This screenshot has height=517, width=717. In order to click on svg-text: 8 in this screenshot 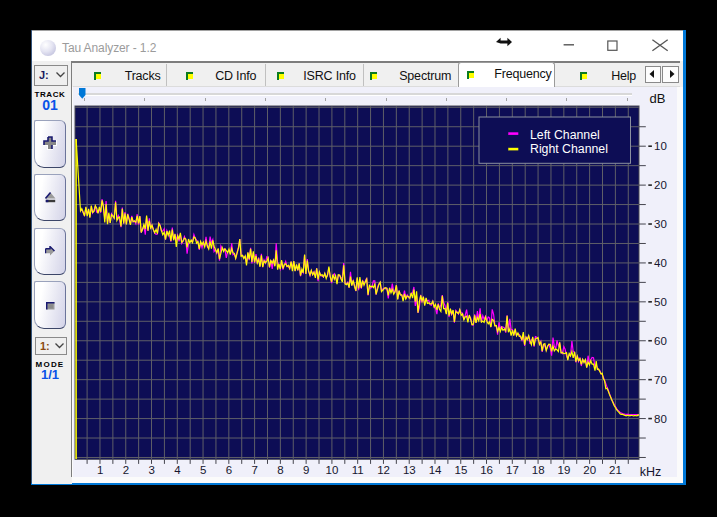, I will do `click(280, 470)`.